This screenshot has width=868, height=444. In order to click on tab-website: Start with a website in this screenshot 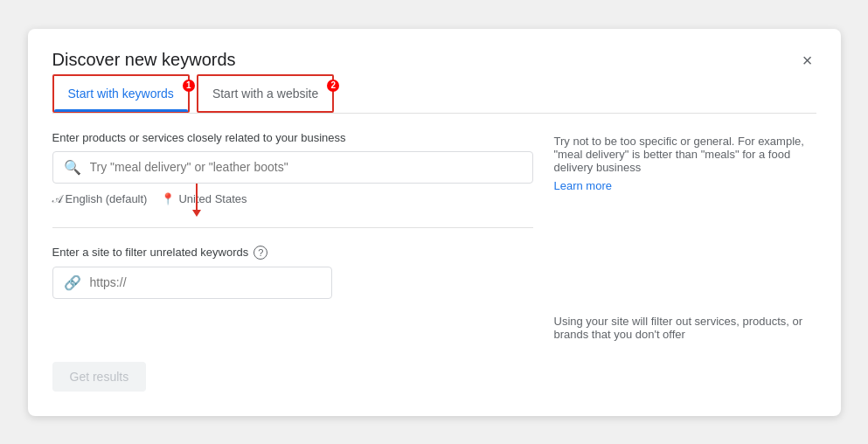, I will do `click(266, 94)`.